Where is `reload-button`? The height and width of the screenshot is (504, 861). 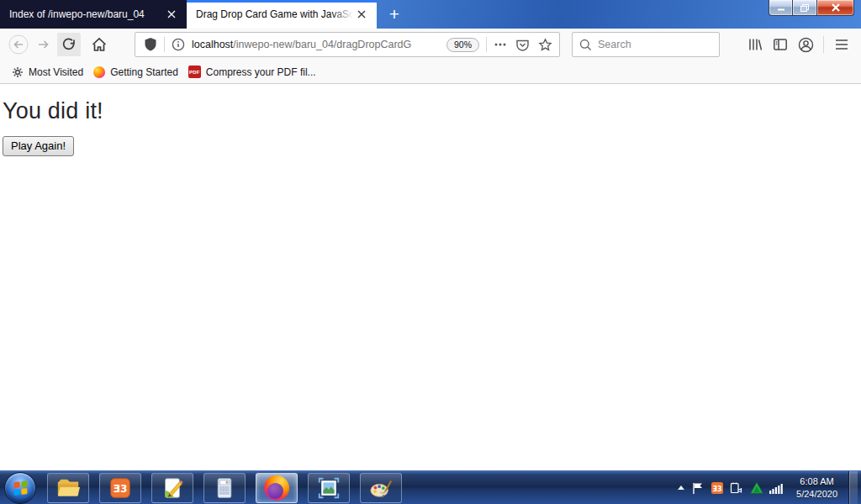 reload-button is located at coordinates (69, 45).